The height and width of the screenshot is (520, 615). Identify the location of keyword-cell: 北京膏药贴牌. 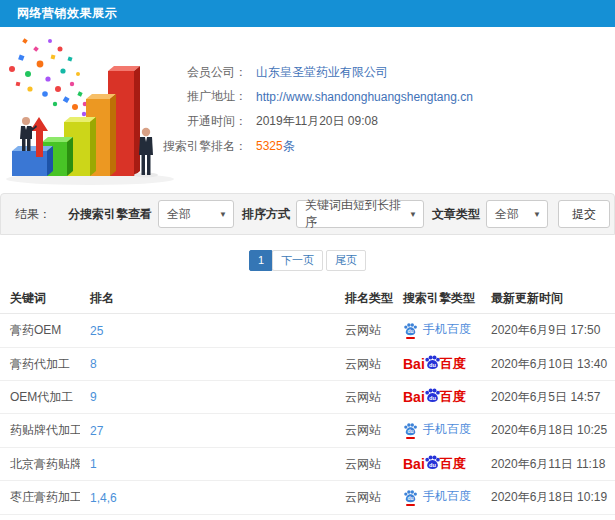
(40, 464).